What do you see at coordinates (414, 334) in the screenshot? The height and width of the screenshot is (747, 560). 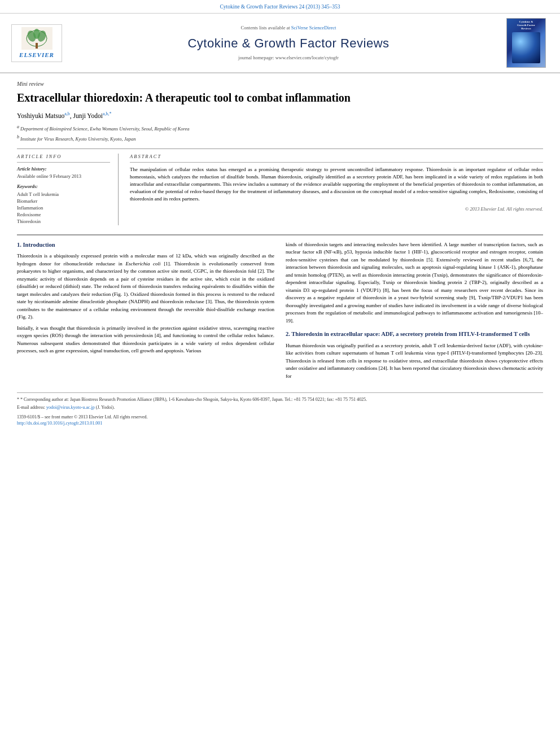 I see `section2-heading: 2. Thioredoxin in extracellular space: A…` at bounding box center [414, 334].